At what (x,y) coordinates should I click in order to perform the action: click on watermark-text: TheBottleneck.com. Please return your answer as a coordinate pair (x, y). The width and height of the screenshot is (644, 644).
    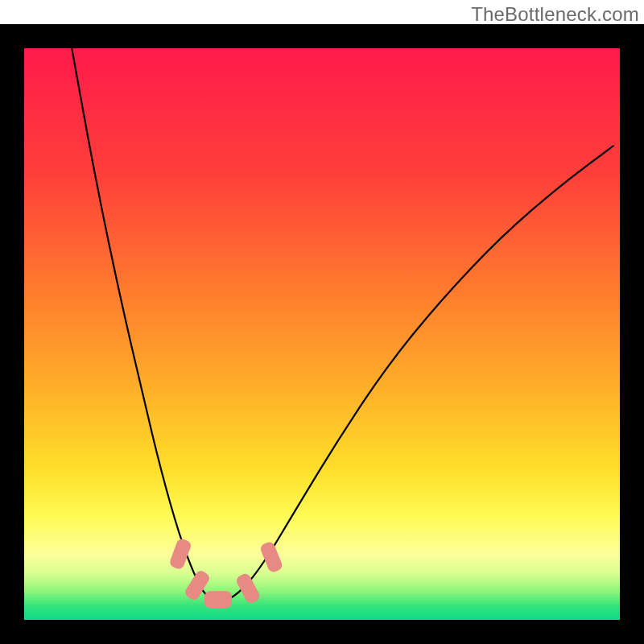
    Looking at the image, I should click on (555, 14).